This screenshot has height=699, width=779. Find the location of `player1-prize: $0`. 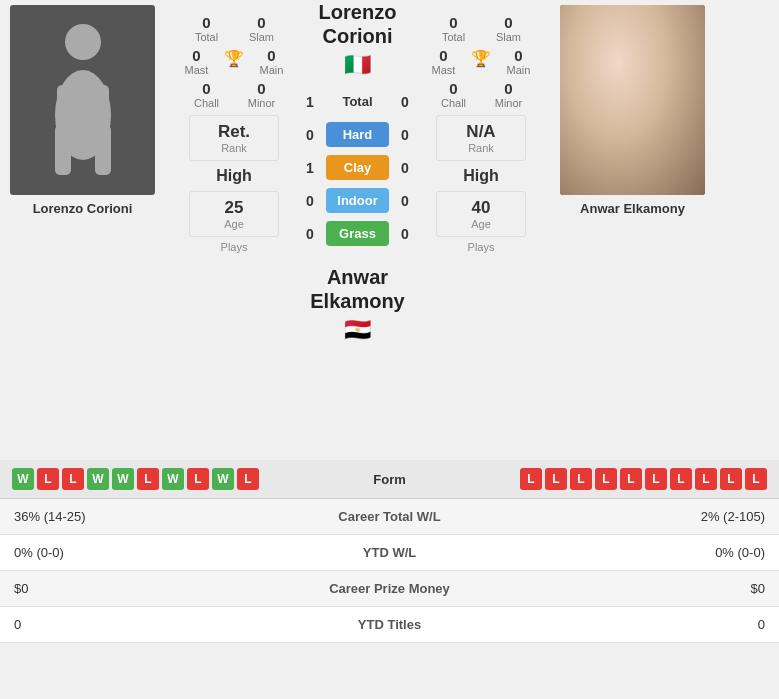

player1-prize: $0 is located at coordinates (136, 589).